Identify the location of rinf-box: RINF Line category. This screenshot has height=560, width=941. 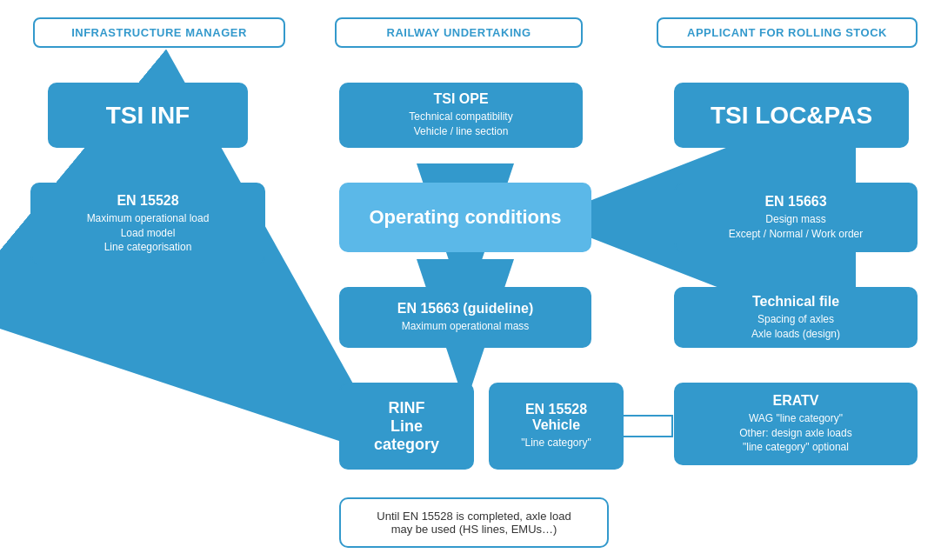
(407, 426).